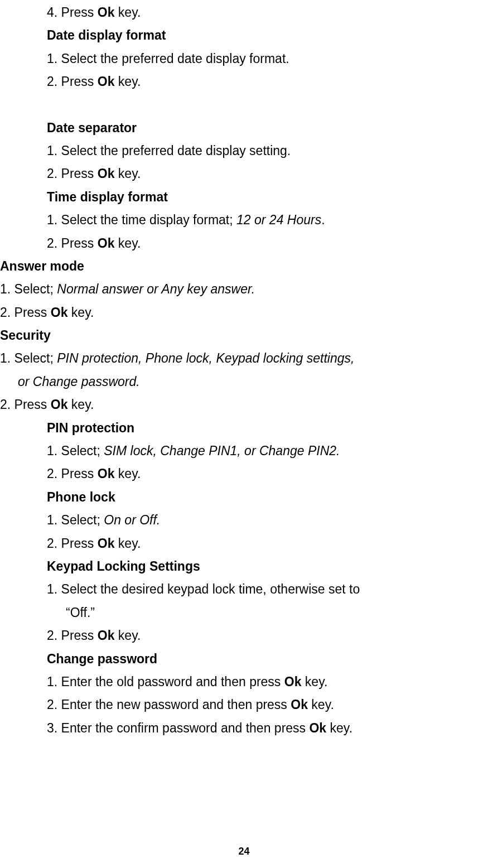 The height and width of the screenshot is (868, 488). Describe the element at coordinates (279, 220) in the screenshot. I see `text-segment: 12 or 24 Hours` at that location.